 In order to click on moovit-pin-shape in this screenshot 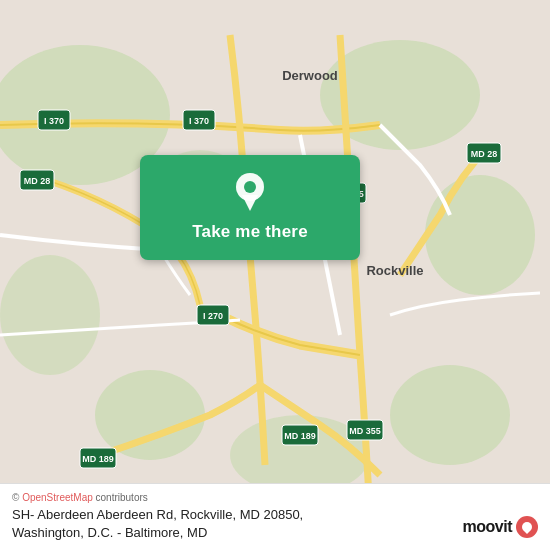, I will do `click(527, 527)`.